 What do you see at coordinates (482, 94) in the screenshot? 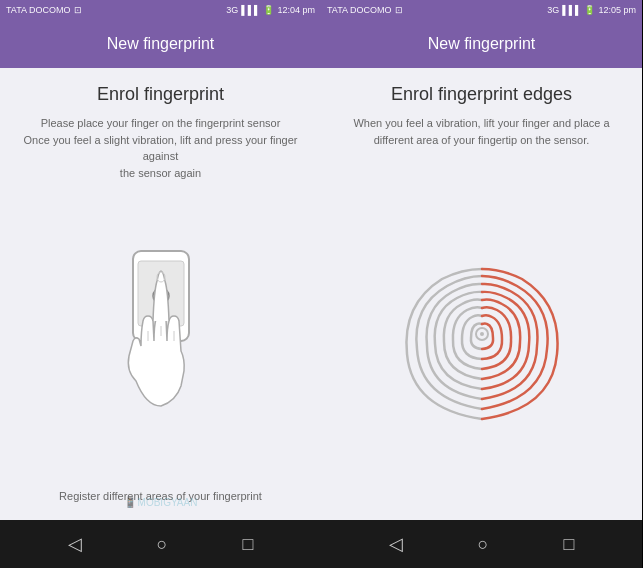
I see `enrol-title-2: Enrol fingerprint edges` at bounding box center [482, 94].